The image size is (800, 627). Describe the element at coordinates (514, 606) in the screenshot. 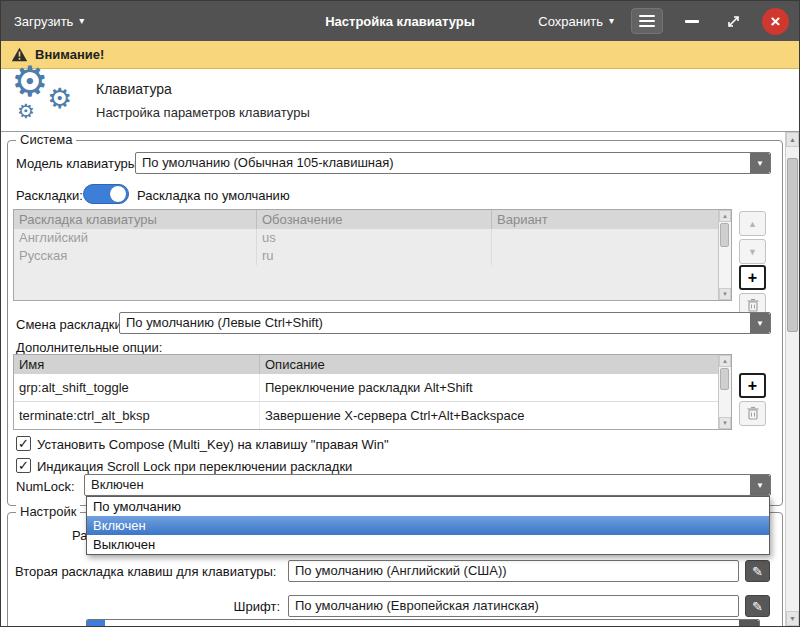

I see `font-field: По умолчанию (Европейская латинская)` at that location.